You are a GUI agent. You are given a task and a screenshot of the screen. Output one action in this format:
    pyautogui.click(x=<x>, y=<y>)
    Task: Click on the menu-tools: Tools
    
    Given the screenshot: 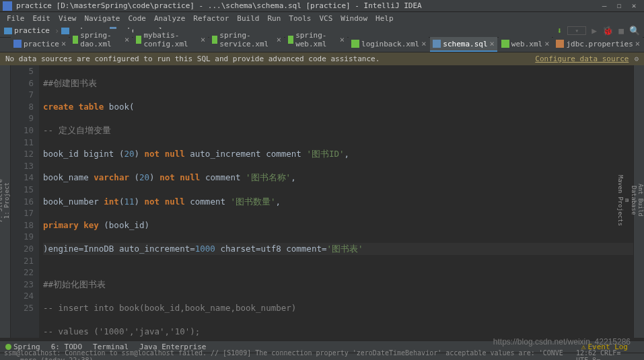 What is the action you would take?
    pyautogui.click(x=300, y=19)
    